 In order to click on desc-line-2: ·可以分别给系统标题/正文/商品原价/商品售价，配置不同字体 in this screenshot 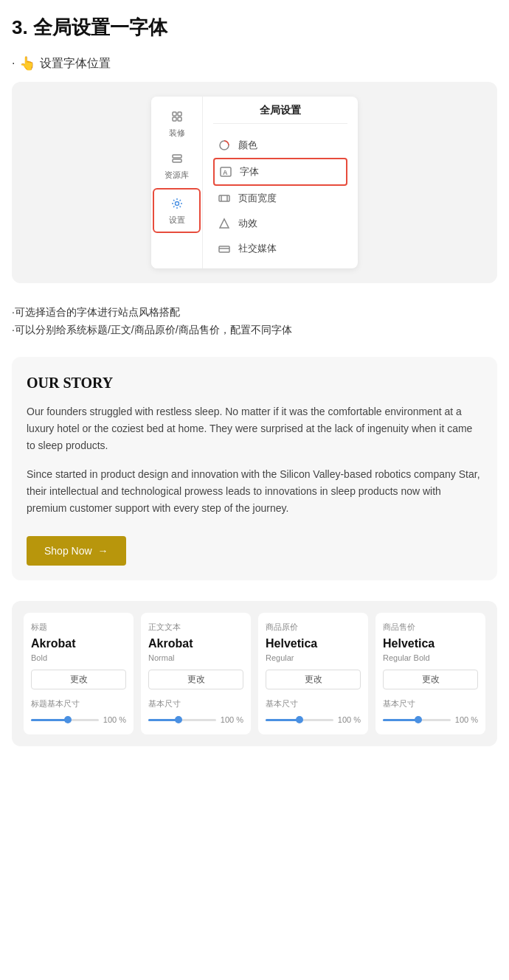, I will do `click(254, 330)`.